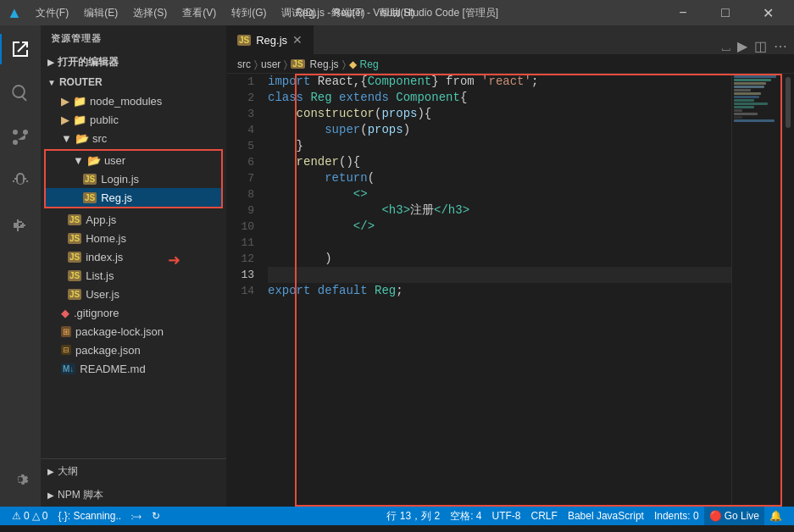  I want to click on reg-js-icon: JS, so click(90, 198).